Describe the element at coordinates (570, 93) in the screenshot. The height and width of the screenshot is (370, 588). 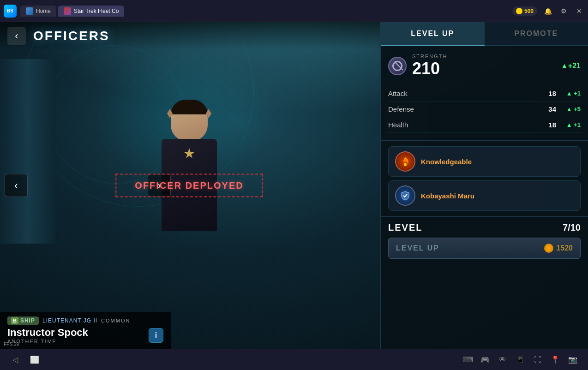
I see `attack-delta: ▲ +1` at that location.